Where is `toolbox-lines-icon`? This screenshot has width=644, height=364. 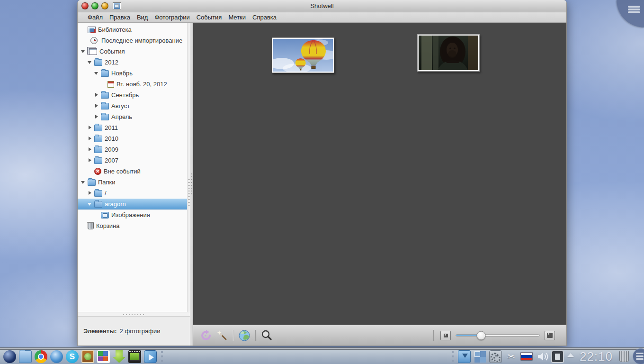
toolbox-lines-icon is located at coordinates (634, 9).